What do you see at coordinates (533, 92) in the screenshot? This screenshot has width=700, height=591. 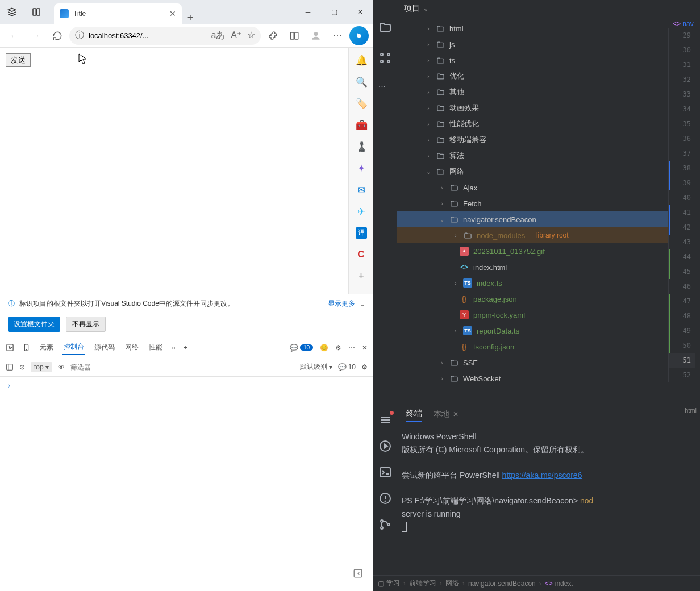 I see `tree-folder-other: ›其他` at bounding box center [533, 92].